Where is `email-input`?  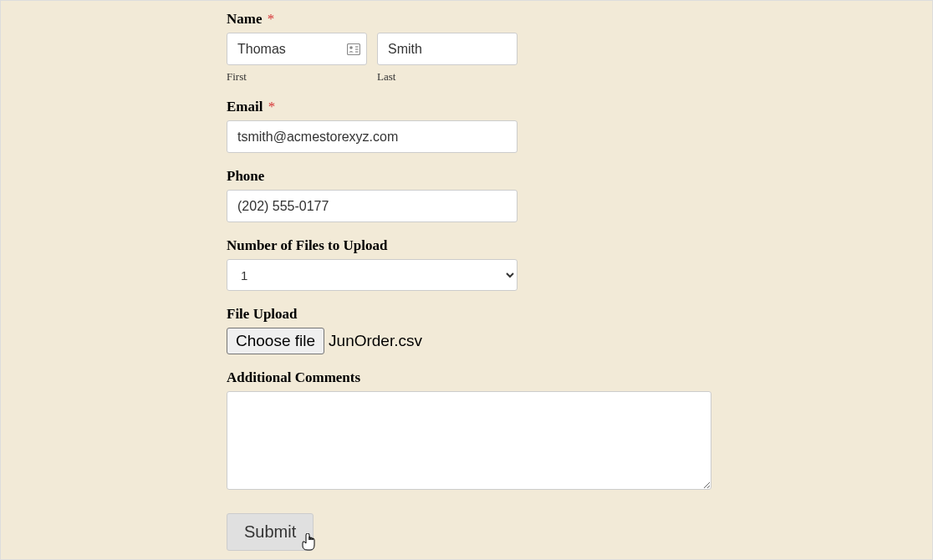
email-input is located at coordinates (372, 137).